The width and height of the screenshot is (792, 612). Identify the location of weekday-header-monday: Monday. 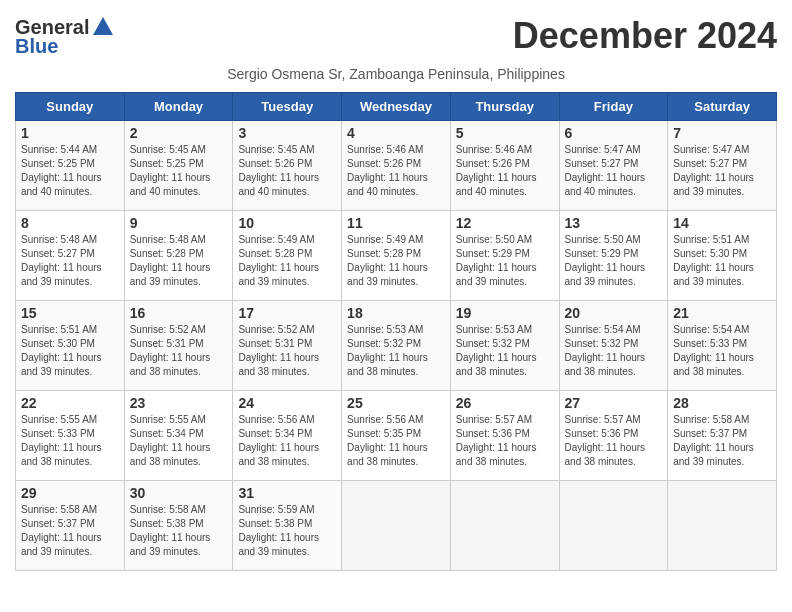
(178, 107).